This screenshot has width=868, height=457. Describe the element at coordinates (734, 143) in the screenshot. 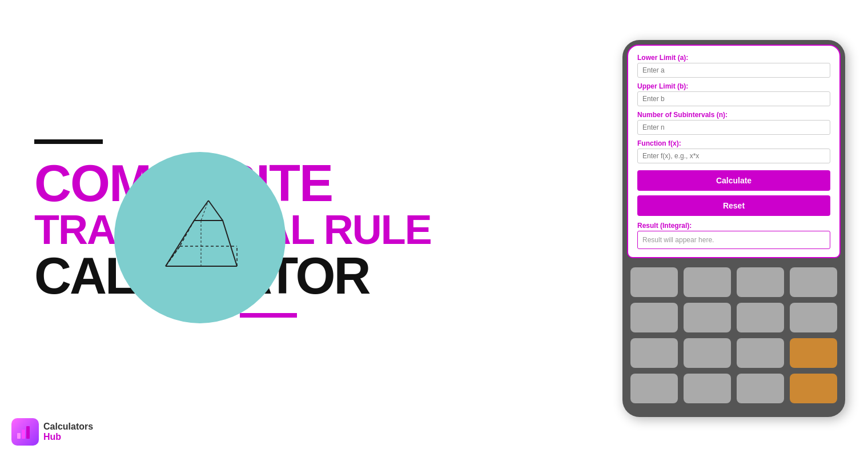

I see `function-label: Function f(x):` at that location.